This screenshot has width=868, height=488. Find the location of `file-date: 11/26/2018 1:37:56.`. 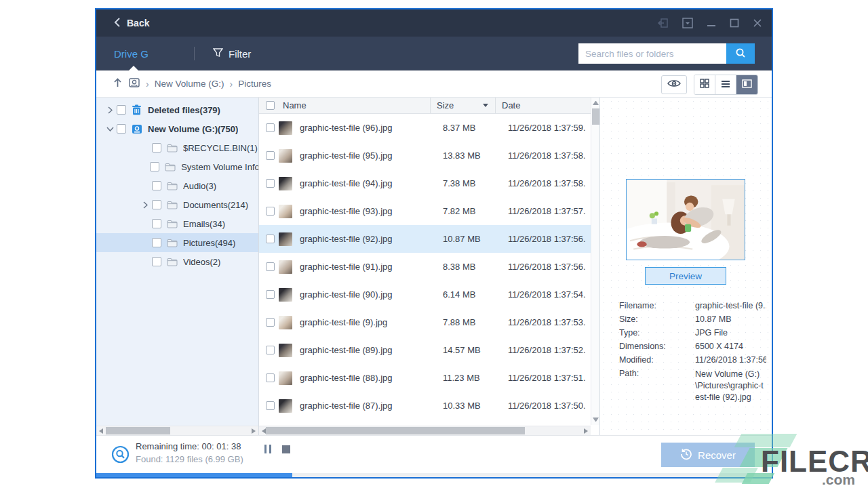

file-date: 11/26/2018 1:37:56. is located at coordinates (547, 239).